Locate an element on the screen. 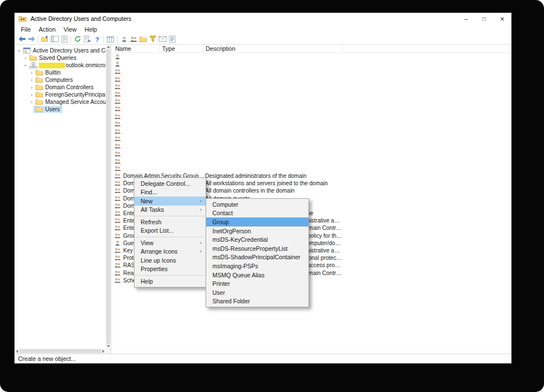 This screenshot has width=544, height=392. minimize-button: – is located at coordinates (466, 19).